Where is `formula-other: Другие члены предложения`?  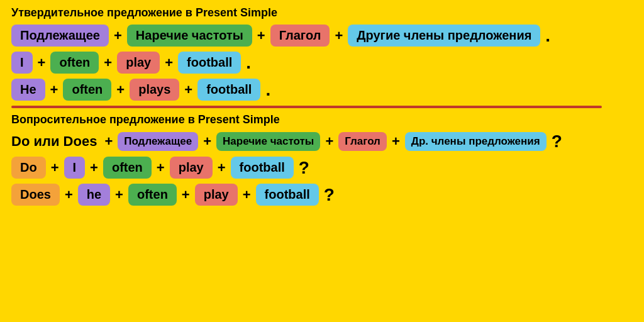
formula-other: Другие члены предложения is located at coordinates (444, 35).